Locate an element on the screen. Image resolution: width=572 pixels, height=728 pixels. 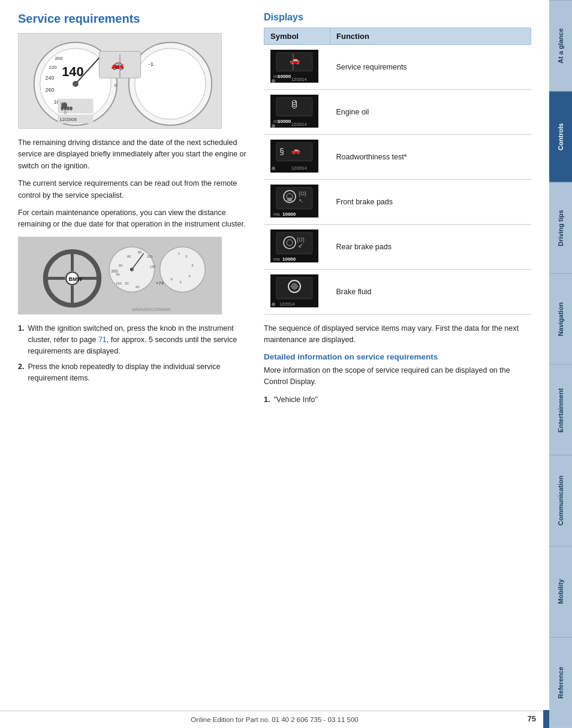
svg-text: +74 is located at coordinates (160, 283).